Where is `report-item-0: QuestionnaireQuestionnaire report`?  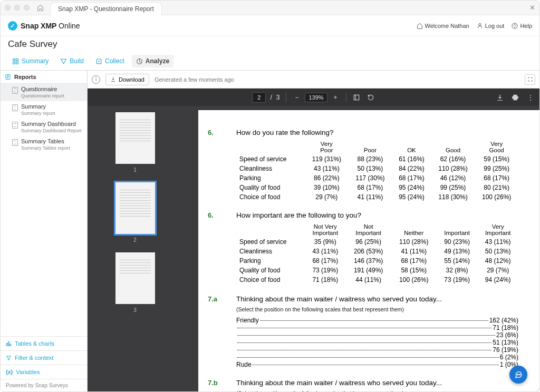 report-item-0: QuestionnaireQuestionnaire report is located at coordinates (44, 93).